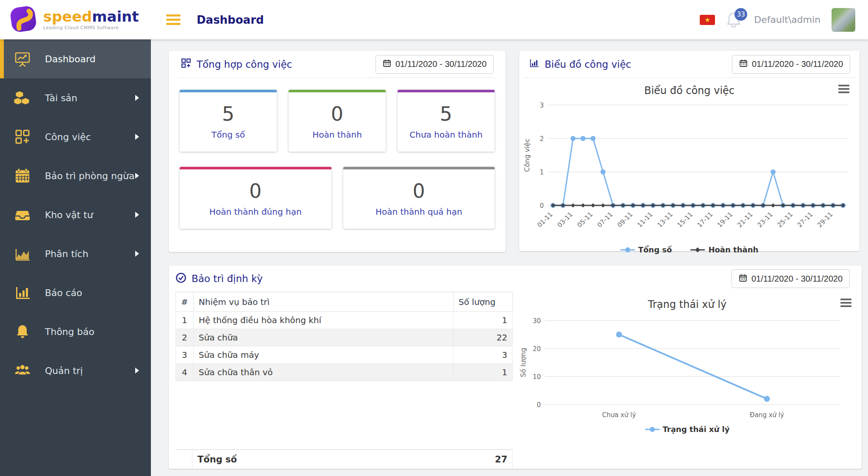 Image resolution: width=868 pixels, height=476 pixels. What do you see at coordinates (323, 355) in the screenshot?
I see `task-name: Sửa chữa máy` at bounding box center [323, 355].